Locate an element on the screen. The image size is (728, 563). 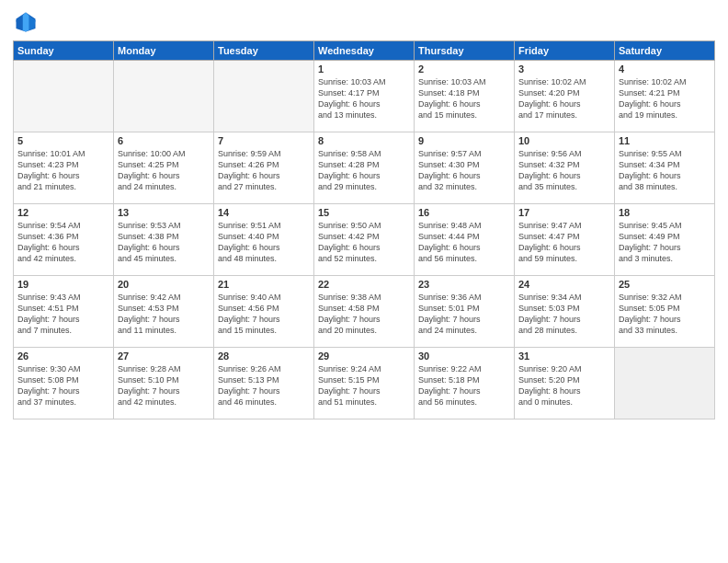
calendar-cell: 1Sunrise: 10:03 AM Sunset: 4:17 PM Dayli… is located at coordinates (364, 97).